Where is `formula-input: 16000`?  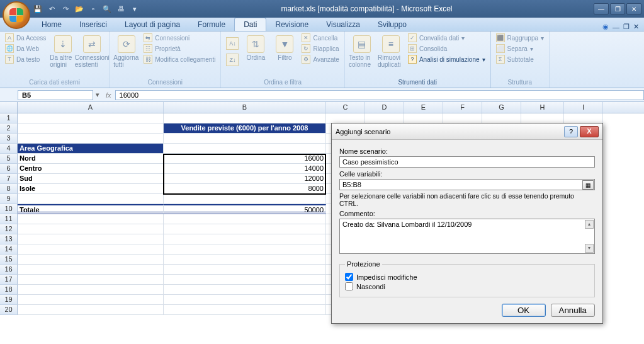 formula-input: 16000 is located at coordinates (380, 95).